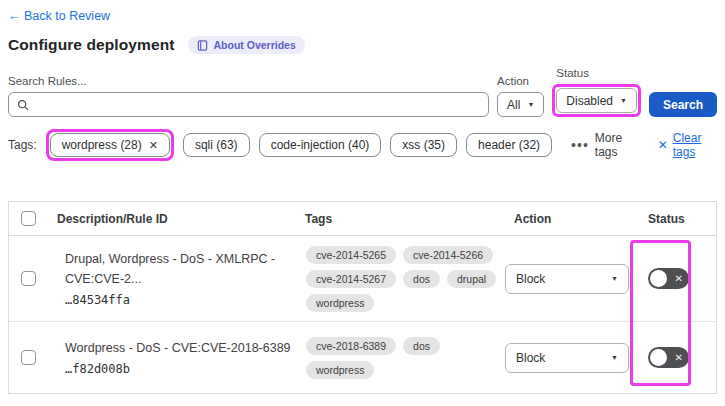 The image size is (725, 406). Describe the element at coordinates (351, 346) in the screenshot. I see `tag-pill: cve-2018-6389` at that location.